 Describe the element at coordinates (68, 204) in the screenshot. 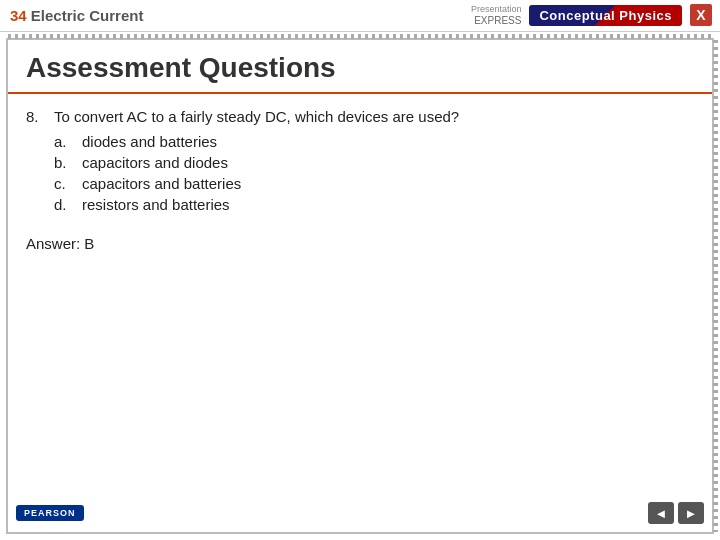

I see `choice-letter-d: d.` at that location.